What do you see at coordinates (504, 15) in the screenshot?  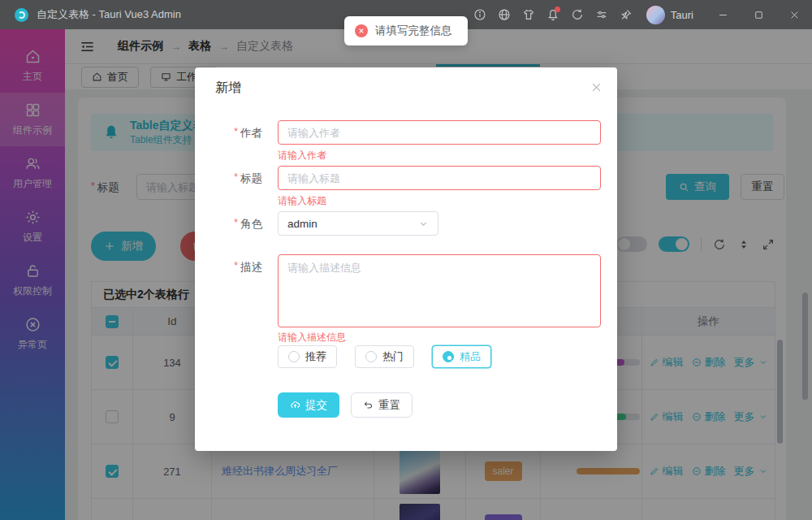 I see `language-globe-icon` at bounding box center [504, 15].